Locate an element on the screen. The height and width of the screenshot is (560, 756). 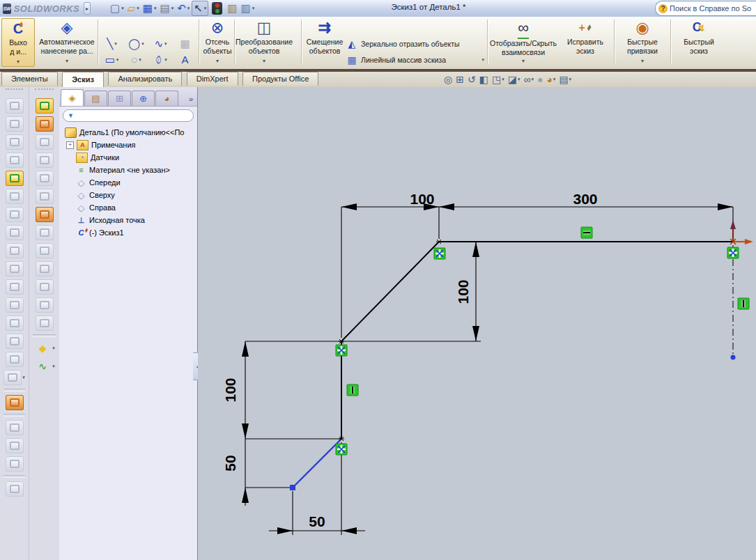
line-tool-icon: ╲▾ is located at coordinates (111, 43).